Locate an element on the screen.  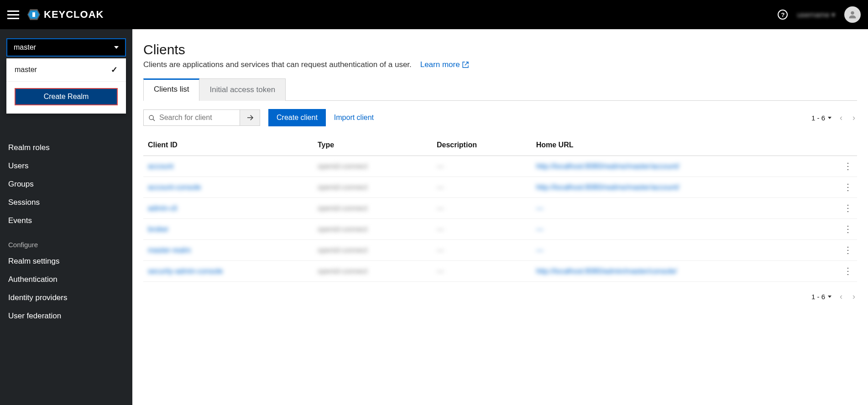
cell-client-id: account-console is located at coordinates (174, 187).